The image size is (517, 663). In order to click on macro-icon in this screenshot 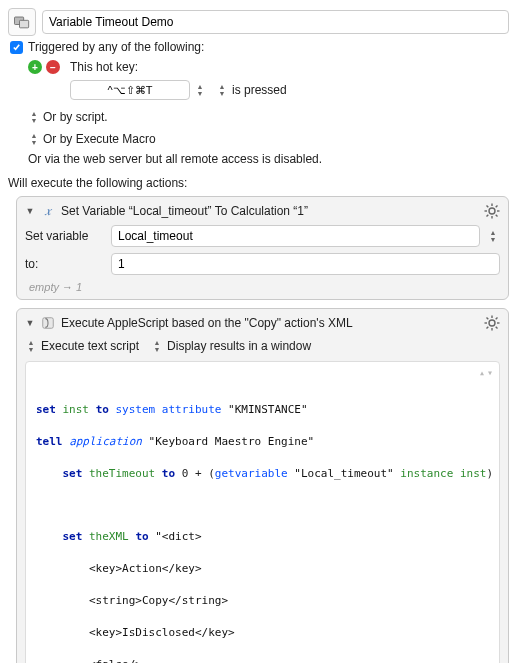, I will do `click(22, 22)`.